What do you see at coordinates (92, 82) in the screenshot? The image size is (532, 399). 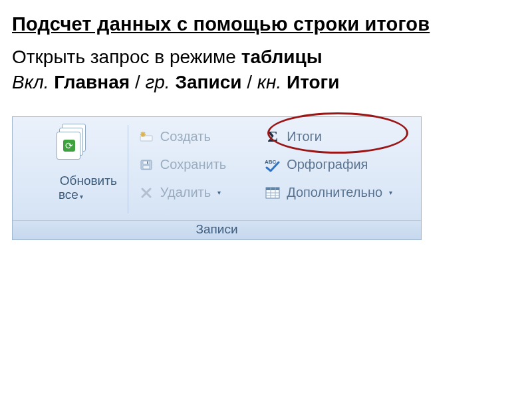 I see `instr-main-tab: Главная` at bounding box center [92, 82].